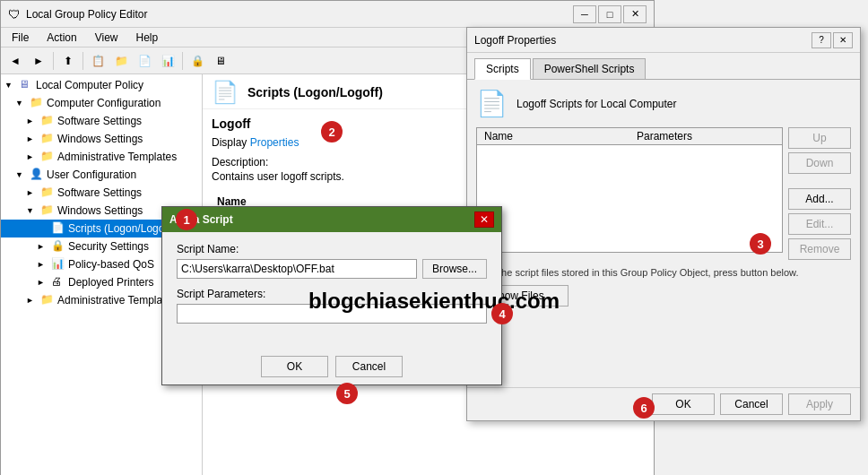 The image size is (868, 475). Describe the element at coordinates (100, 211) in the screenshot. I see `ws2-label: Windows Settings` at that location.